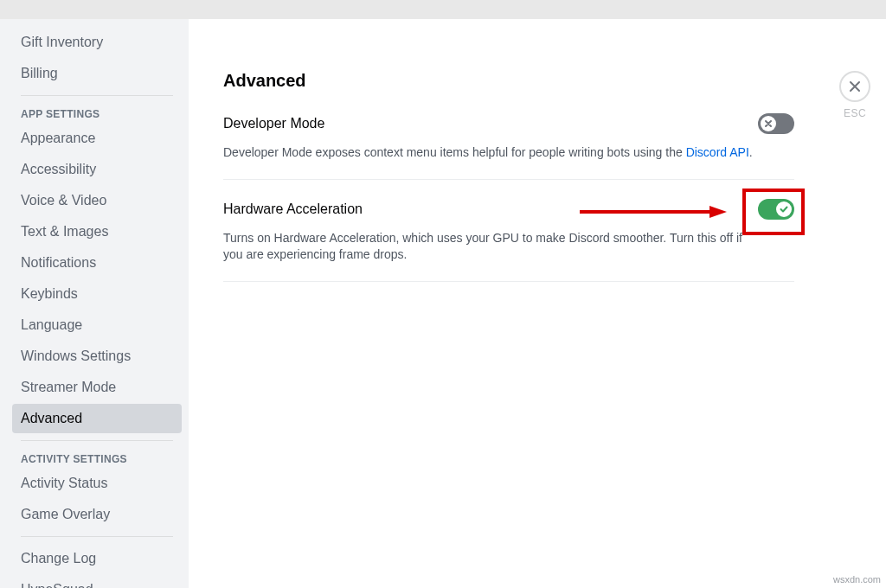  I want to click on sidebar-item-label: Windows Settings, so click(76, 356).